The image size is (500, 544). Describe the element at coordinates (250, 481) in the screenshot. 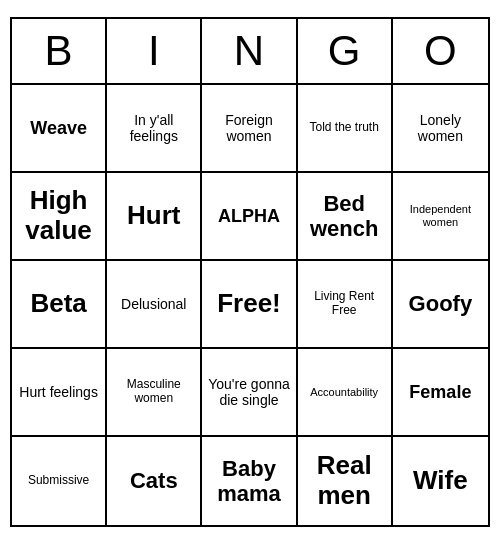

I see `bingo-cell: Baby mama` at that location.